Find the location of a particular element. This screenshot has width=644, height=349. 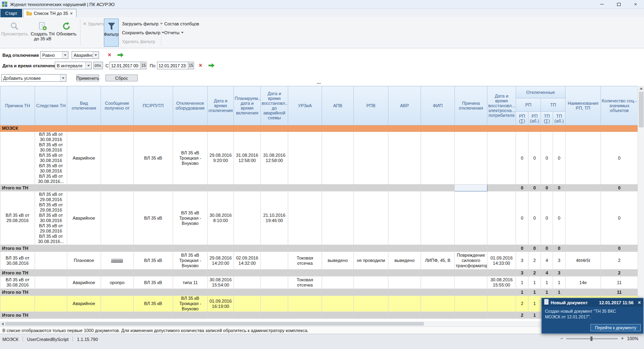

grid-total-row: Итого по ТН32432 is located at coordinates (319, 273).